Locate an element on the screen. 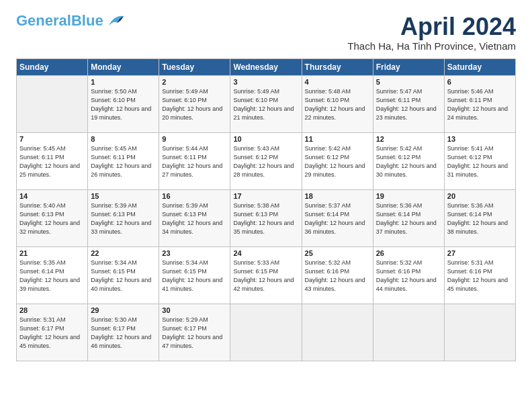 Image resolution: width=532 pixels, height=411 pixels. sunset-label: Sunset: 6:13 PM is located at coordinates (42, 214).